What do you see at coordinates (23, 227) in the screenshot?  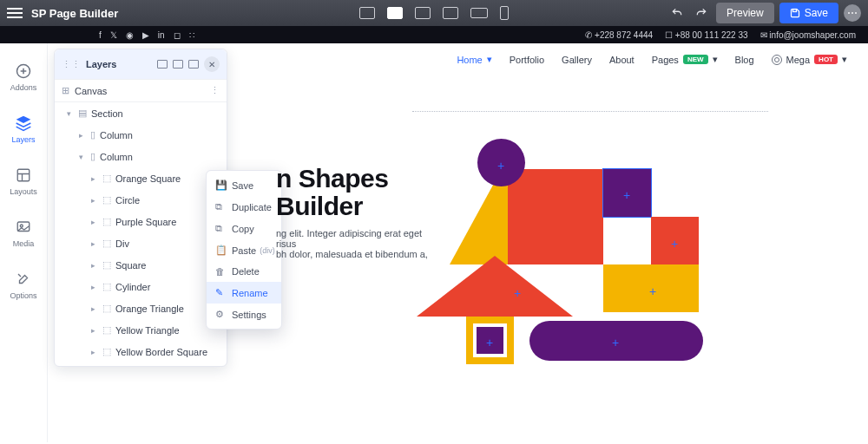 I see `media-icon` at bounding box center [23, 227].